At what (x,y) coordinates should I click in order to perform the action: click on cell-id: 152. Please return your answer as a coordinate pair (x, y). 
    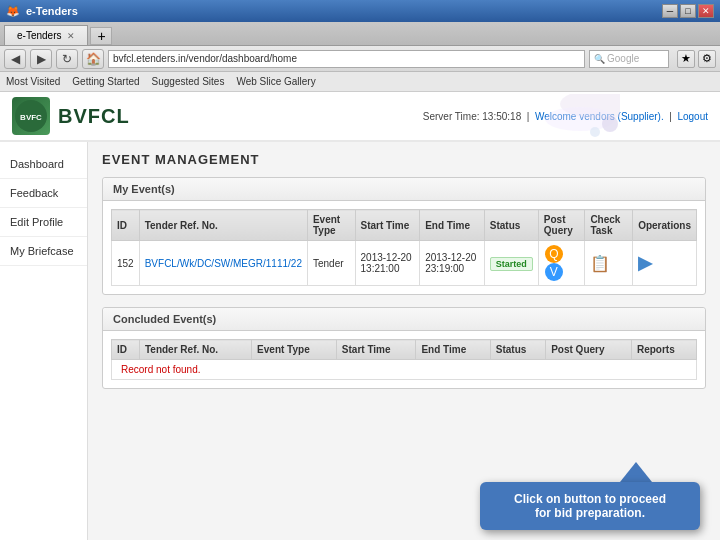
    Looking at the image, I should click on (126, 264).